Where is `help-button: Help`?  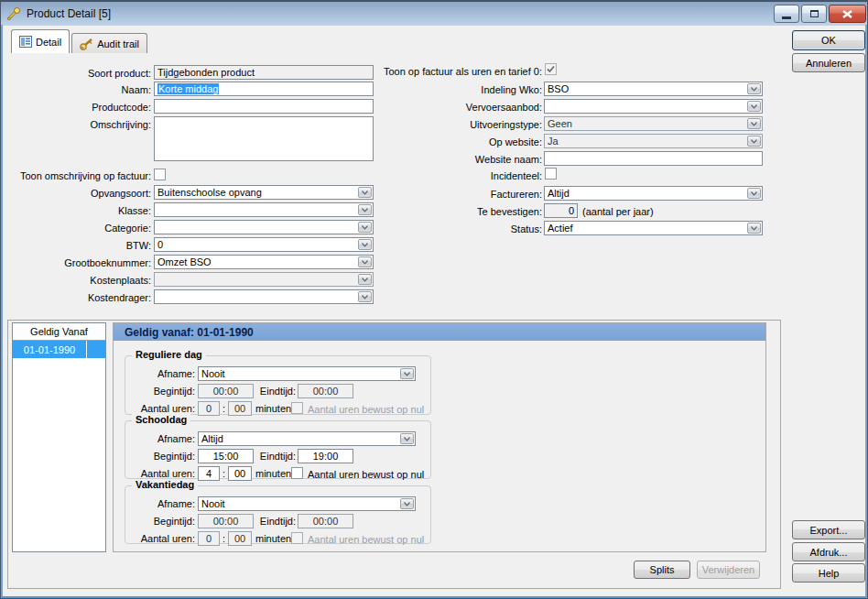 help-button: Help is located at coordinates (829, 573).